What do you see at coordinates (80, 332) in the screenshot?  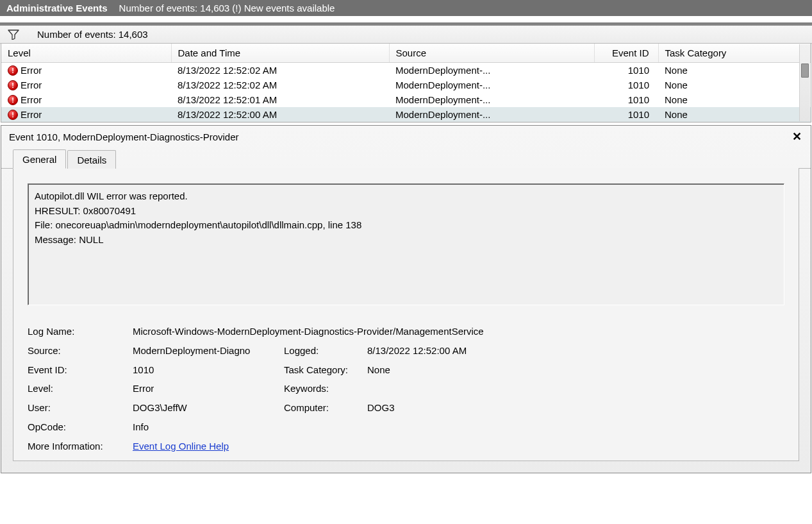 I see `log-name-label: Log Name:` at bounding box center [80, 332].